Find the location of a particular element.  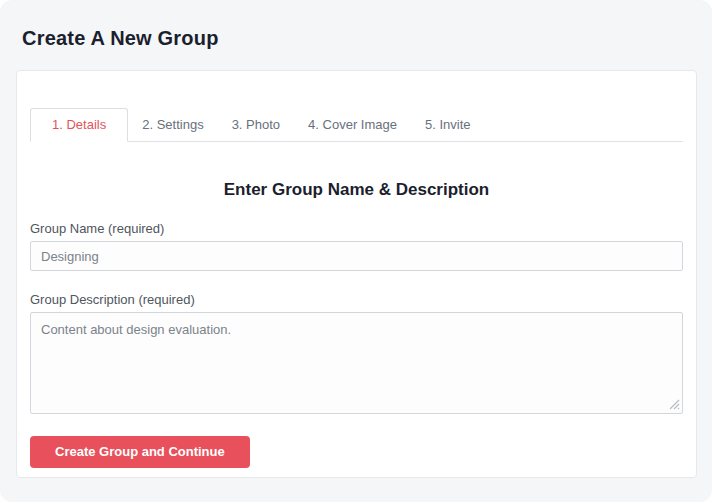

tab-photo: 3. Photo is located at coordinates (256, 125).